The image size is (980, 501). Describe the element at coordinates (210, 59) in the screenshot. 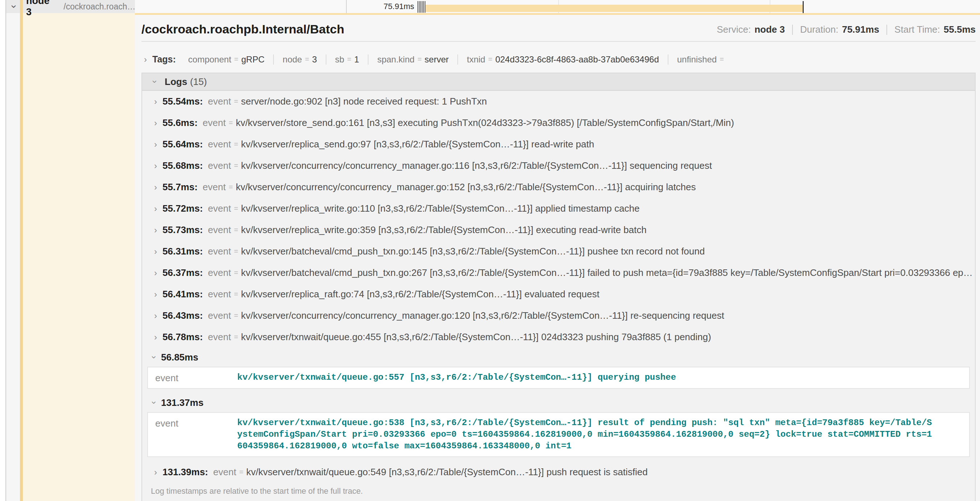

I see `tag-key: component` at that location.